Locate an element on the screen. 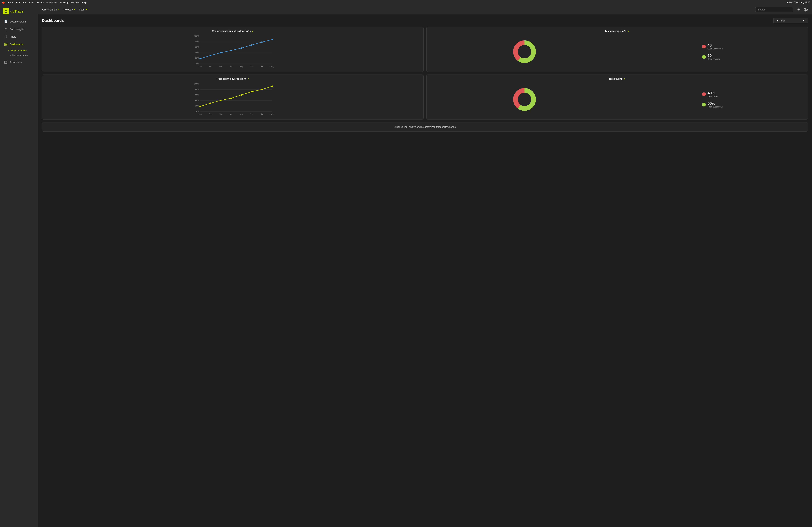 This screenshot has height=527, width=812. banner-text: Enhance your analysis with customized tr… is located at coordinates (425, 127).